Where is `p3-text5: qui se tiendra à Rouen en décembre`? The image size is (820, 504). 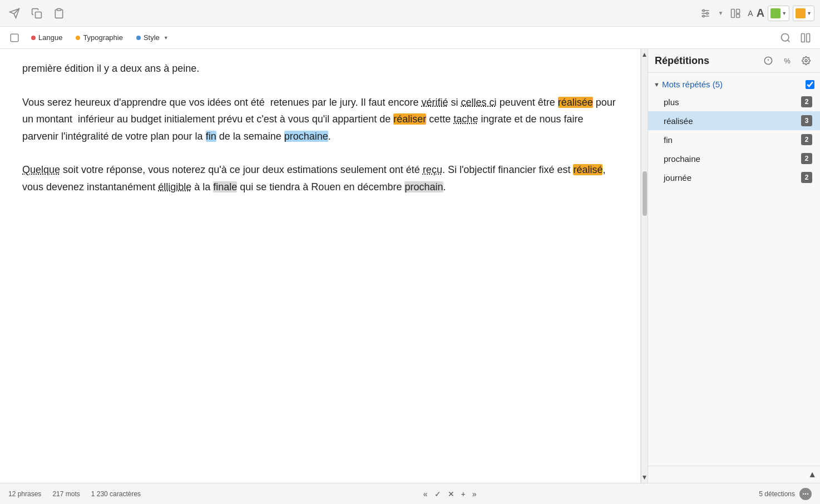 p3-text5: qui se tiendra à Rouen en décembre is located at coordinates (320, 187).